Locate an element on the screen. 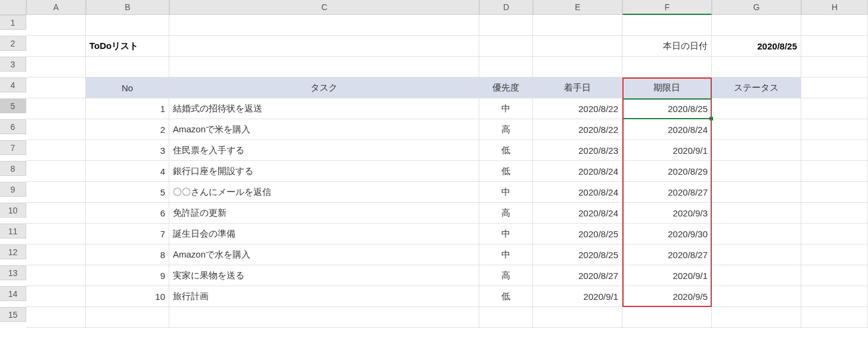 The width and height of the screenshot is (868, 341). cell-B12: 8 is located at coordinates (128, 255).